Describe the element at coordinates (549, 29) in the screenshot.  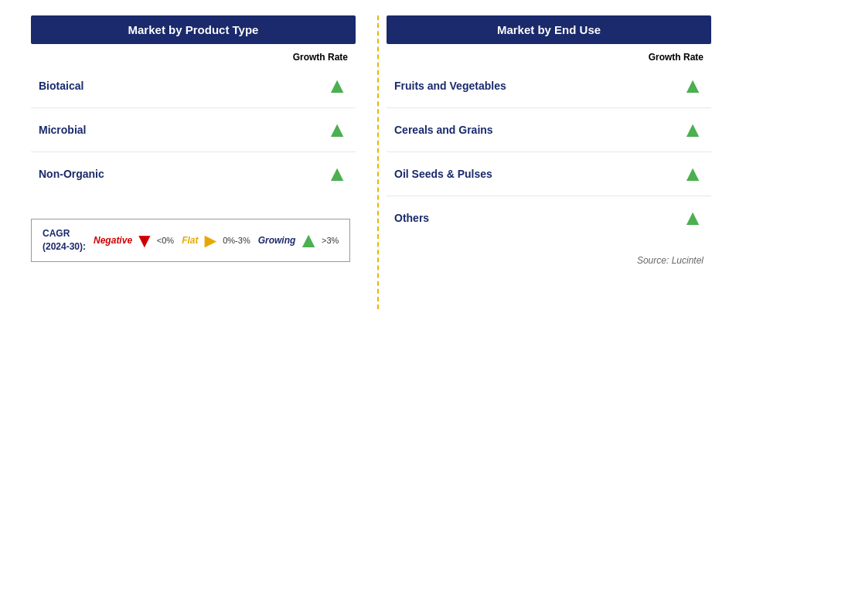
I see `right-title: Market by End Use` at that location.